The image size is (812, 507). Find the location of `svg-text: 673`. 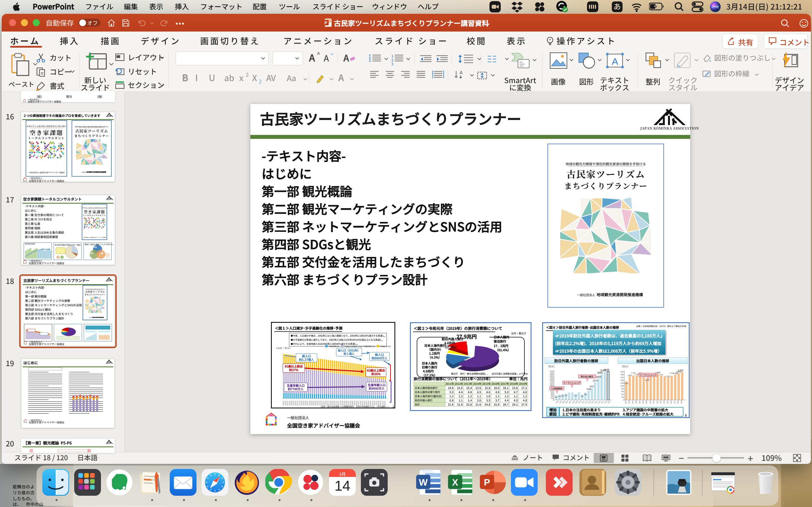

svg-text: 673 is located at coordinates (563, 396).